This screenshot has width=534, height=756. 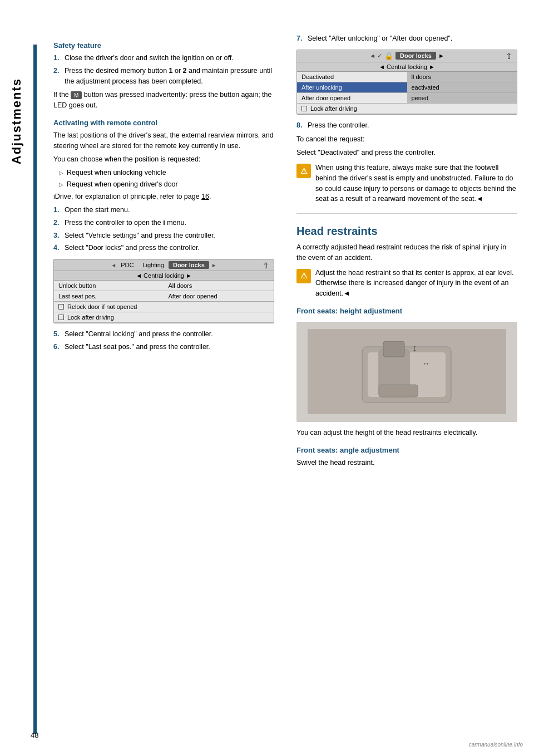 I want to click on cell-unlock-button: Unlock button, so click(x=109, y=286).